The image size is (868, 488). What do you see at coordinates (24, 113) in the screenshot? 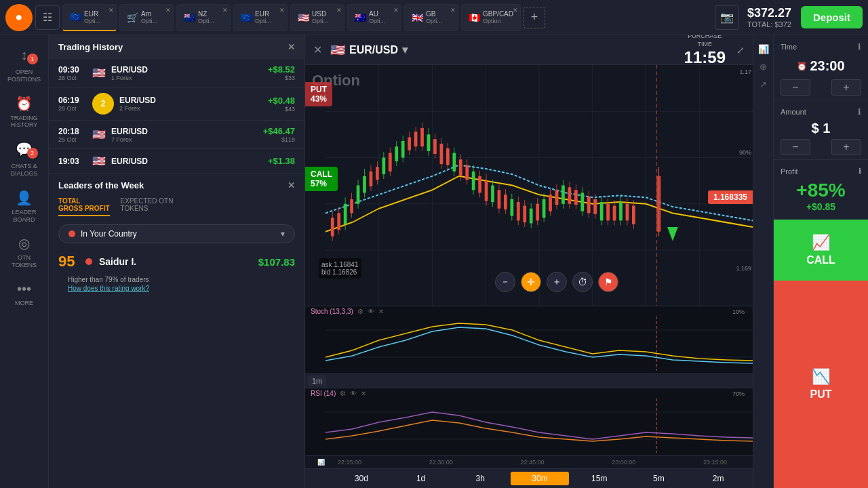
I see `sidebar-item-trading-history: ⏰ TRADINGHISTORY` at bounding box center [24, 113].